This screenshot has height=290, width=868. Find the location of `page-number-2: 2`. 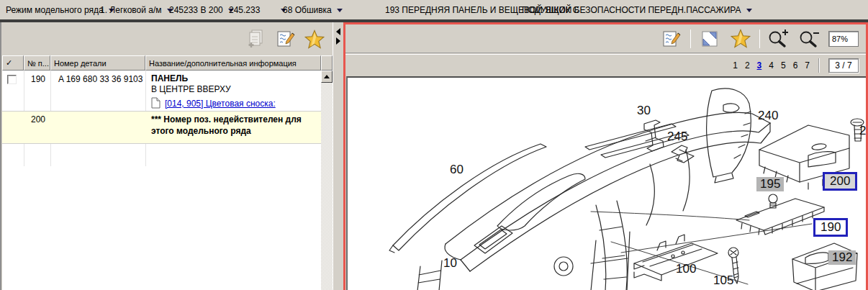

page-number-2: 2 is located at coordinates (747, 65).